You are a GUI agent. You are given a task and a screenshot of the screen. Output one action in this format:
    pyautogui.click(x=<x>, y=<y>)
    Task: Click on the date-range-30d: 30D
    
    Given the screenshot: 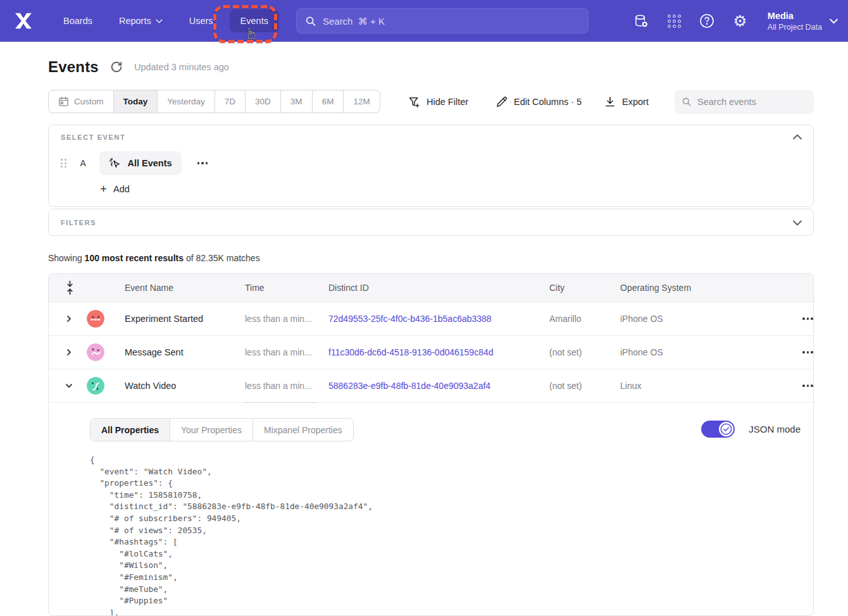 What is the action you would take?
    pyautogui.click(x=263, y=101)
    